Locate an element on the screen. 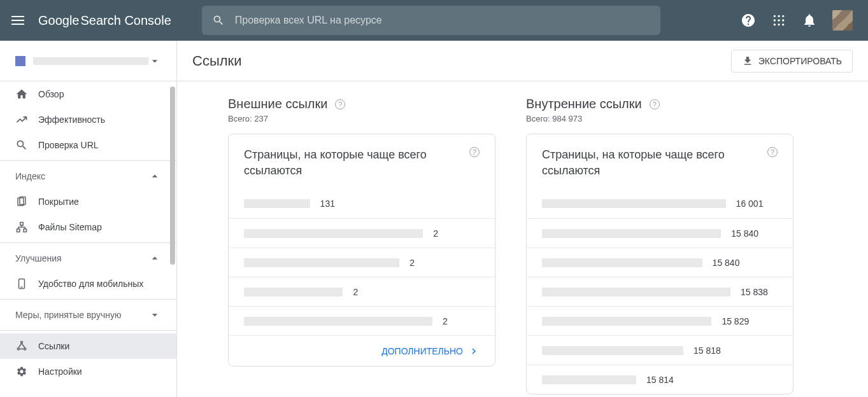 The width and height of the screenshot is (868, 397). search-box is located at coordinates (431, 20).